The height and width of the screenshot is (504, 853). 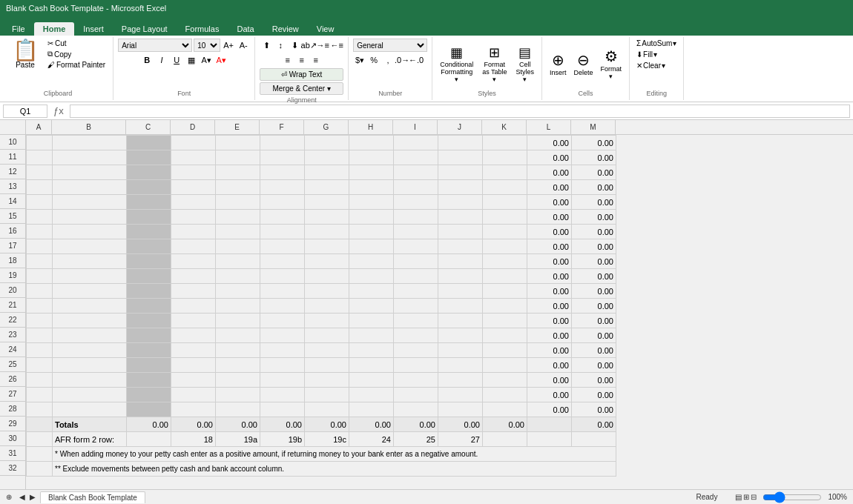 I want to click on cell-10D, so click(x=194, y=143).